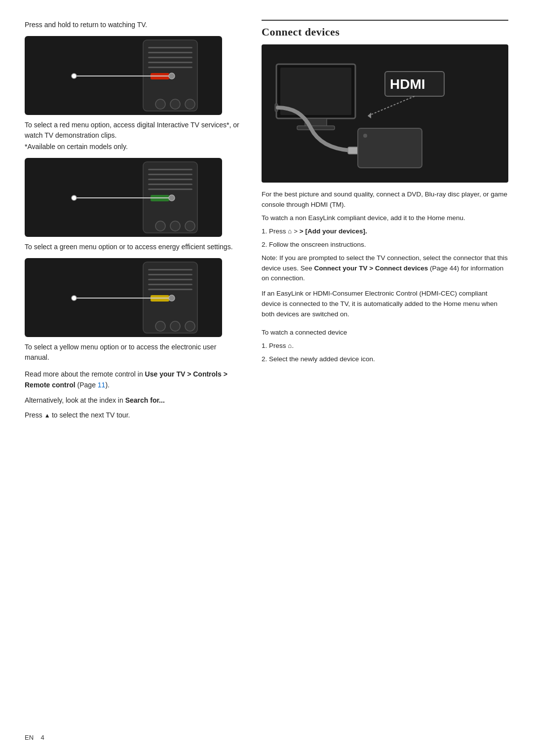 The image size is (533, 756). I want to click on triangle-icon: ▲, so click(48, 416).